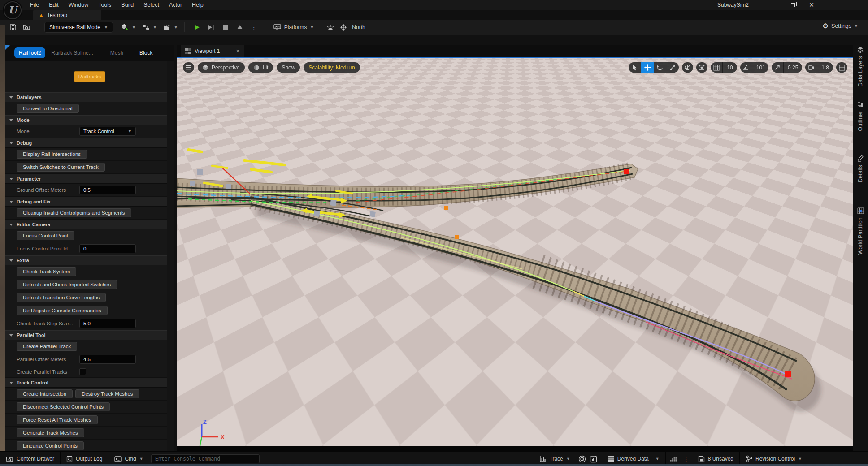 This screenshot has height=466, width=868. Describe the element at coordinates (108, 324) in the screenshot. I see `check-track-step-size-input` at that location.